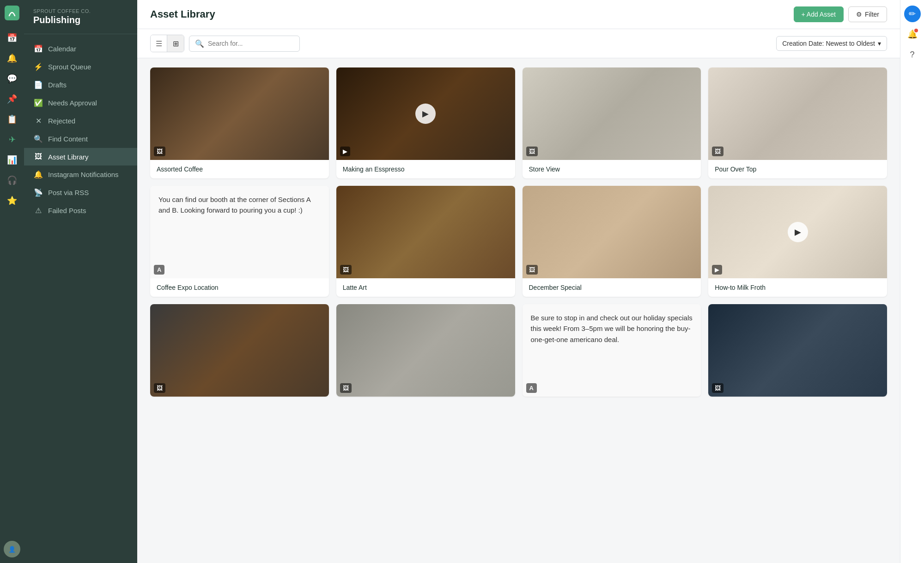  Describe the element at coordinates (68, 192) in the screenshot. I see `sidebar-item-label-post-via-rss: Post via RSS` at that location.